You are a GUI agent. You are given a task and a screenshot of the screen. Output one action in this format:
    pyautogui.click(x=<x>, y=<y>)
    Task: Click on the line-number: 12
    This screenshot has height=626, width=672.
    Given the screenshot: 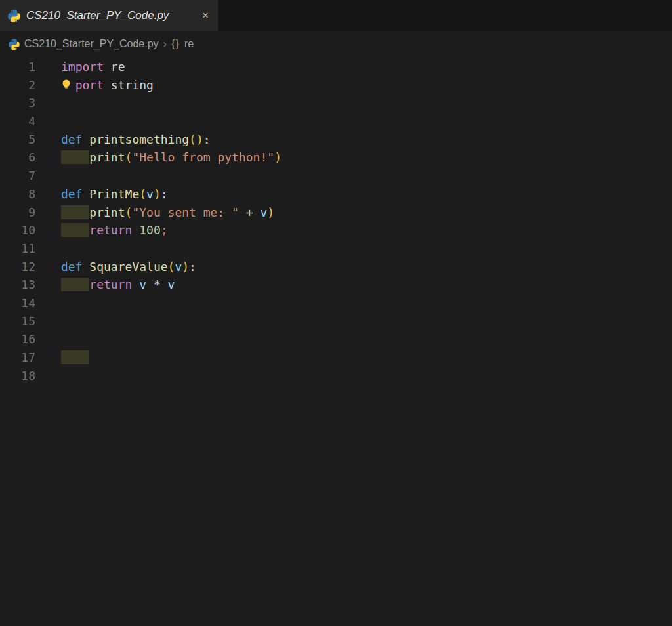 What is the action you would take?
    pyautogui.click(x=18, y=267)
    